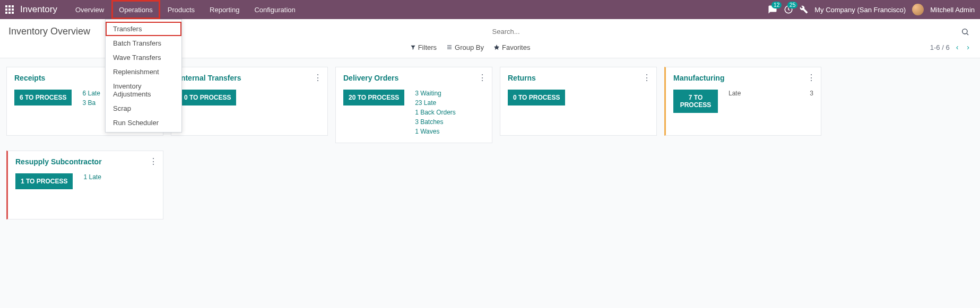 This screenshot has width=980, height=308. What do you see at coordinates (91, 93) in the screenshot?
I see `stat-link: 6 Late` at bounding box center [91, 93].